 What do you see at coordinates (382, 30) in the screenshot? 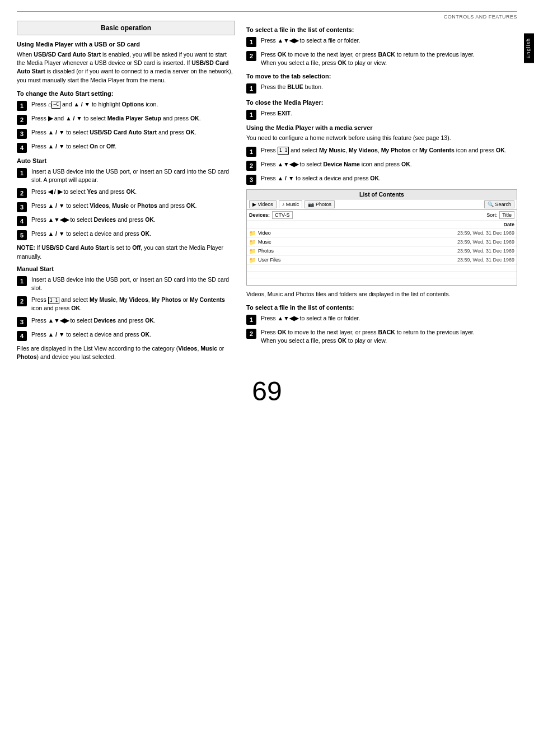
I see `select-file-heading: To select a file in the list of contents…` at bounding box center [382, 30].